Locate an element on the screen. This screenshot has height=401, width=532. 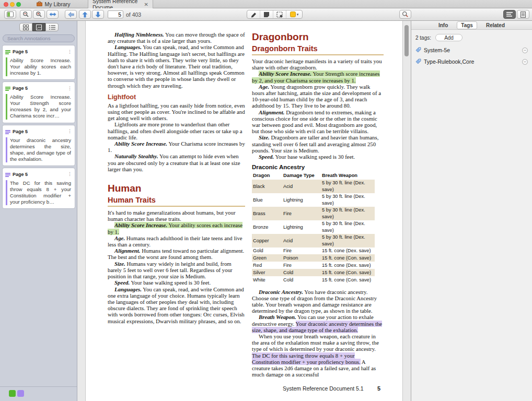
add-tag-button: Add is located at coordinates (449, 38).